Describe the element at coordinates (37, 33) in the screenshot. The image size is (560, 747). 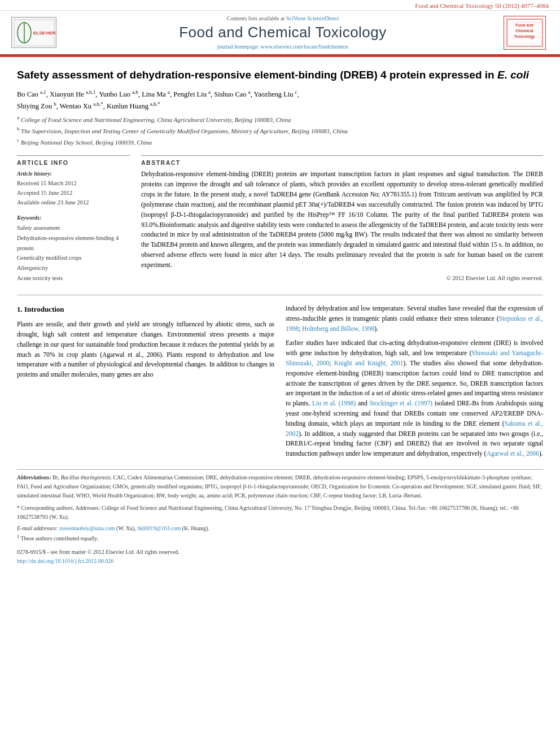
I see `elsevier-logo-area: ELSEVIER` at that location.